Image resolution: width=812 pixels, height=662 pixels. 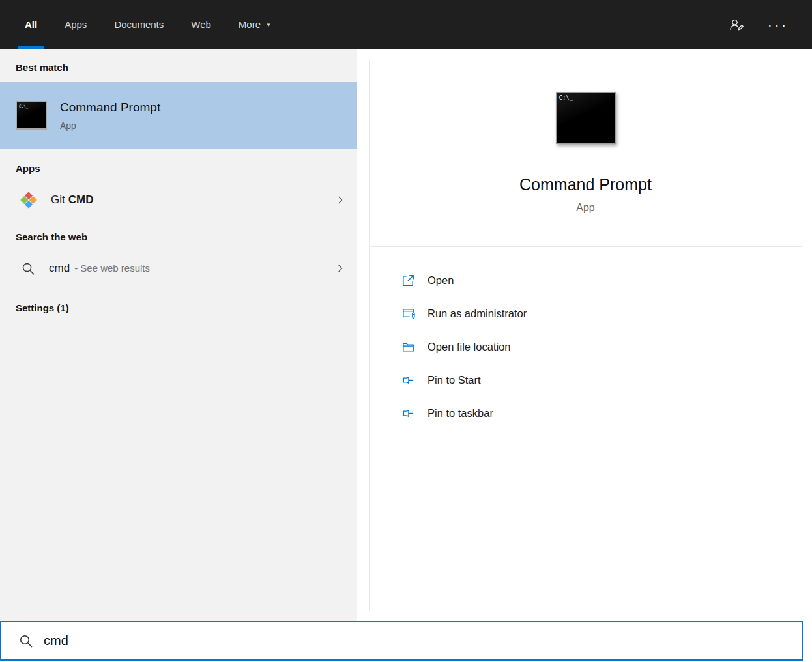 What do you see at coordinates (31, 25) in the screenshot?
I see `tab-all-label: All` at bounding box center [31, 25].